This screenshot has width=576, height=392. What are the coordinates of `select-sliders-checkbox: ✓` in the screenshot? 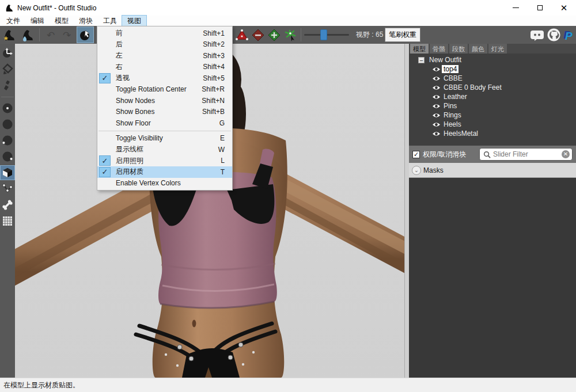 It's located at (416, 154).